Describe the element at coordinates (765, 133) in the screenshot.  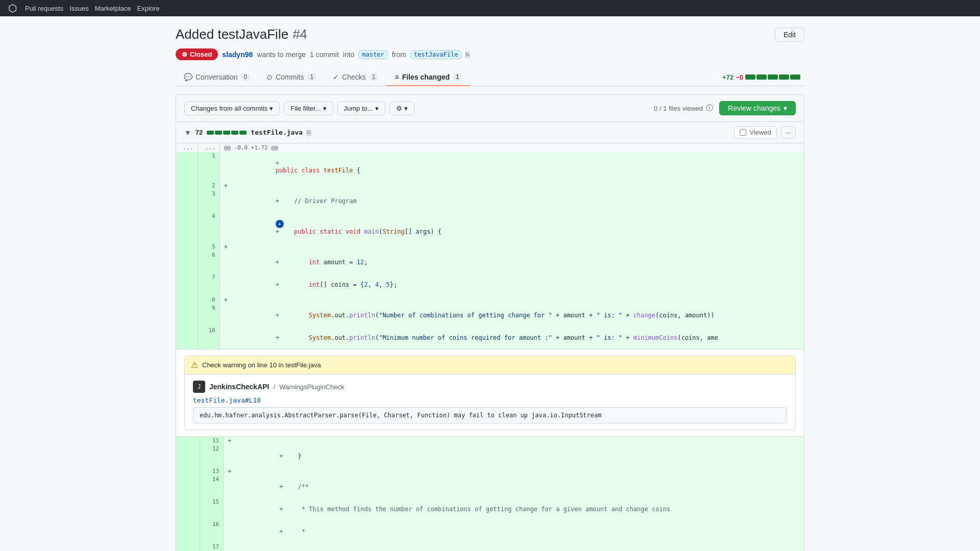
I see `file-header-right: Viewed ···` at that location.